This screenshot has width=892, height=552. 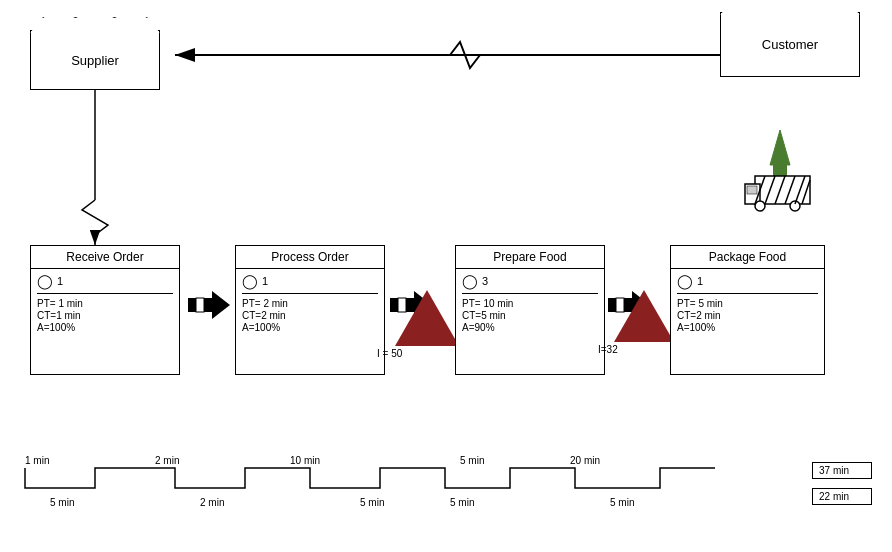 I want to click on metric-ct-4: CT=2 min, so click(x=748, y=316).